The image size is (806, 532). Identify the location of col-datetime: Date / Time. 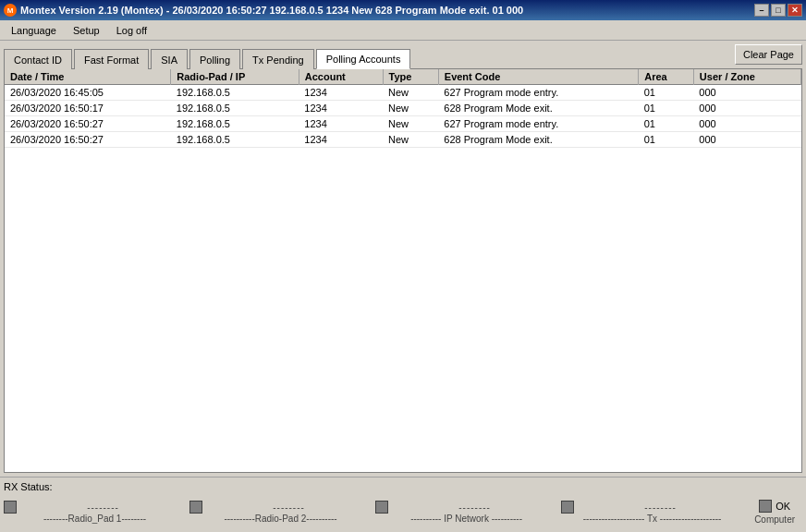
(88, 78).